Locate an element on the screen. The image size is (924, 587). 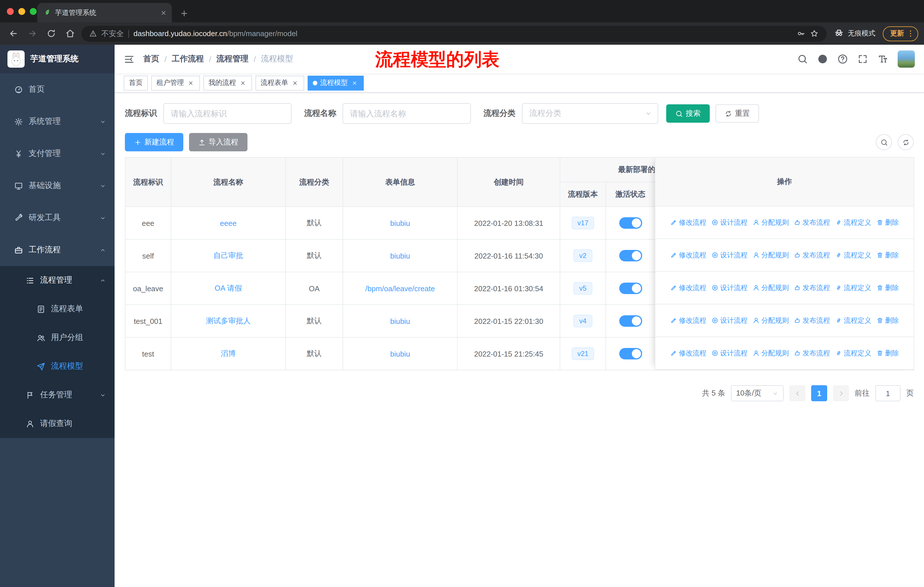
process-name-link: 滔博 is located at coordinates (228, 353).